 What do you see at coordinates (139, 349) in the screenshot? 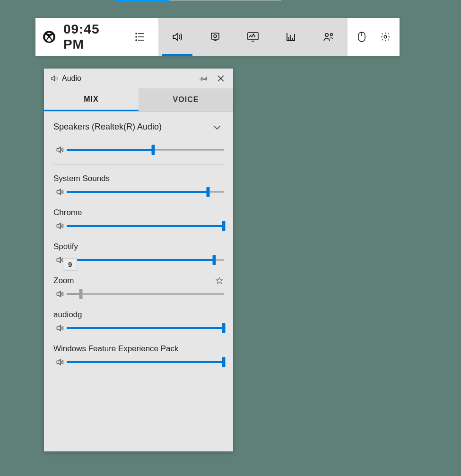
I see `app-label: Windows Feature Experience Pack` at bounding box center [139, 349].